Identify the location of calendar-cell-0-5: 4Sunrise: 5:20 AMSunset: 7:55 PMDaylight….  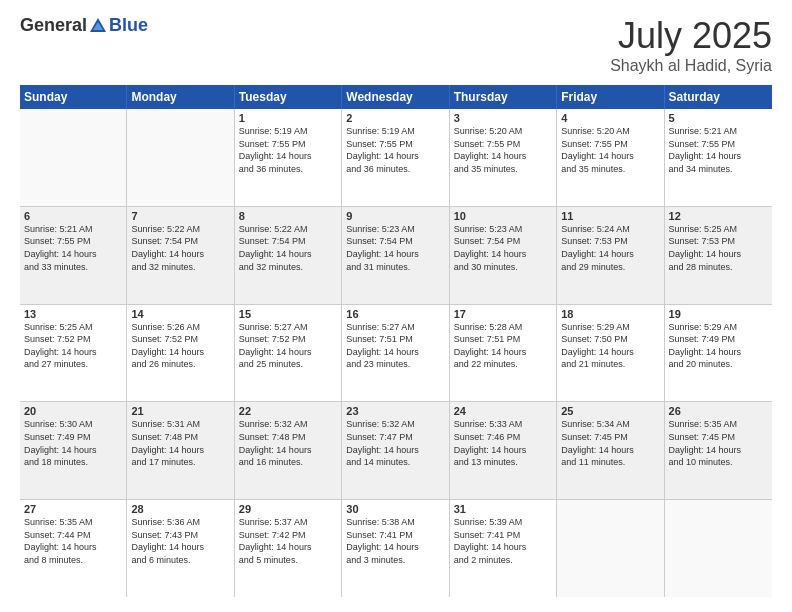
(610, 158).